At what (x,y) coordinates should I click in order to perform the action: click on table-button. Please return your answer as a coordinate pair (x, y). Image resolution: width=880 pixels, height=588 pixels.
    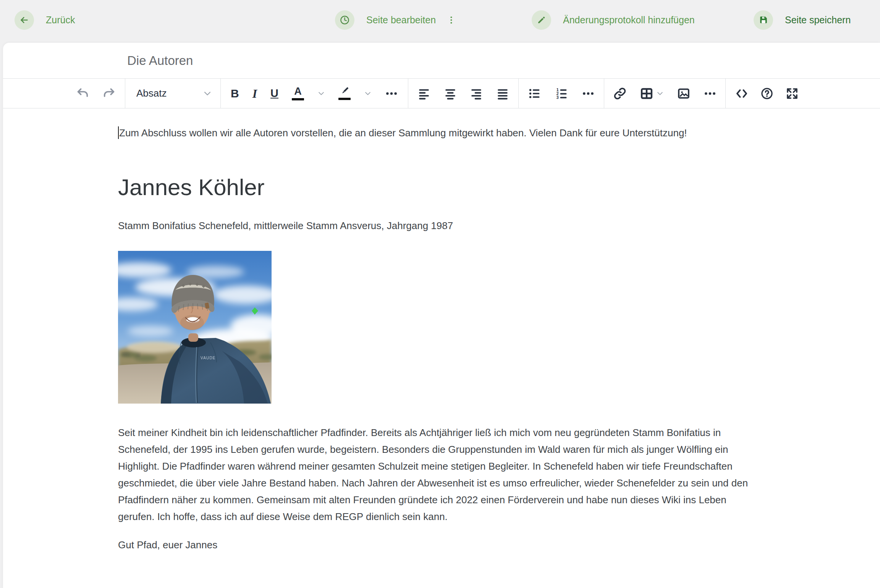
    Looking at the image, I should click on (652, 94).